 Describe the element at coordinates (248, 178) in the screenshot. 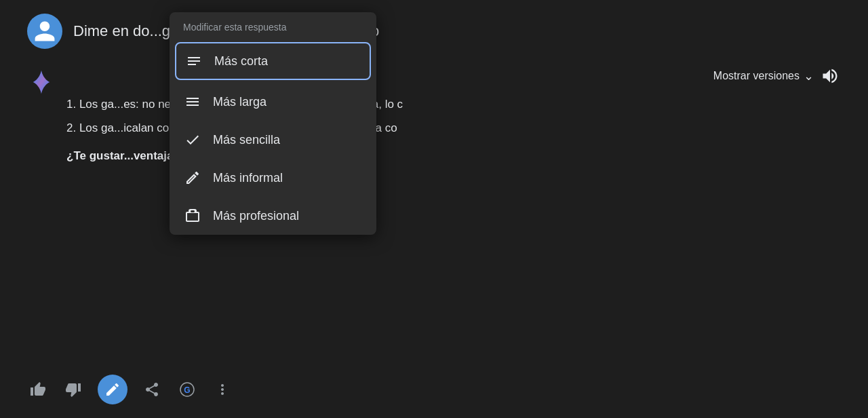

I see `dropdown-item-label-informal: Más informal` at that location.